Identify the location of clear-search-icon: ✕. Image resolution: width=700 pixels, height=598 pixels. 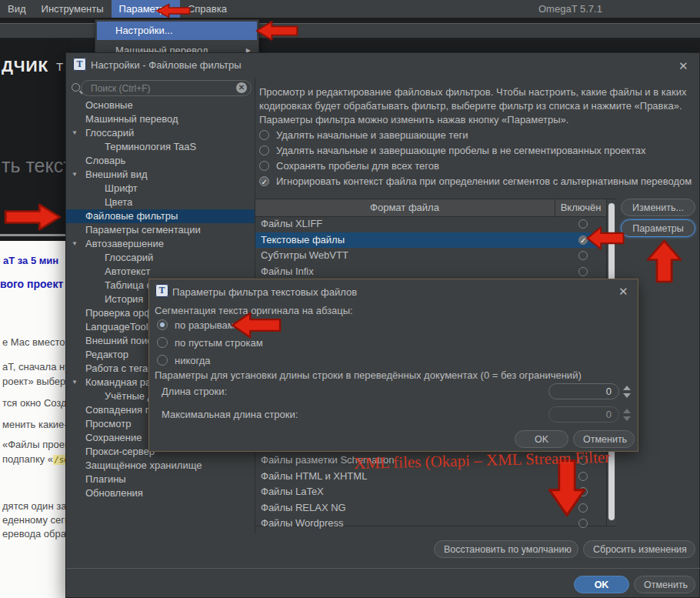
(242, 88).